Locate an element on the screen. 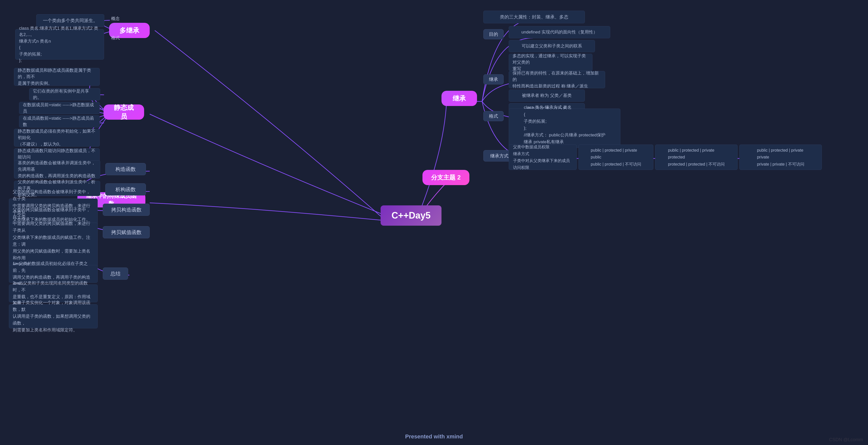 This screenshot has height=445, width=868. label-gainian: 概念 is located at coordinates (115, 19).